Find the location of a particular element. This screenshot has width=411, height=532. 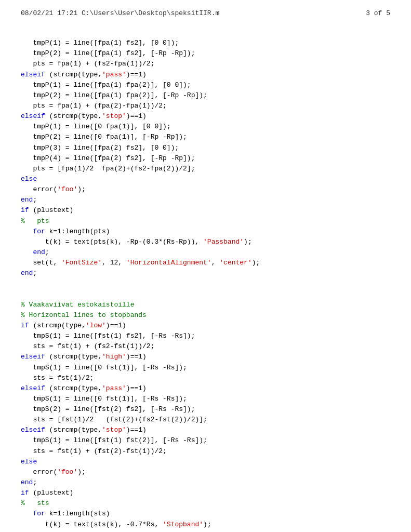

code-line: % Horizontal lines to stopbands is located at coordinates (206, 315).